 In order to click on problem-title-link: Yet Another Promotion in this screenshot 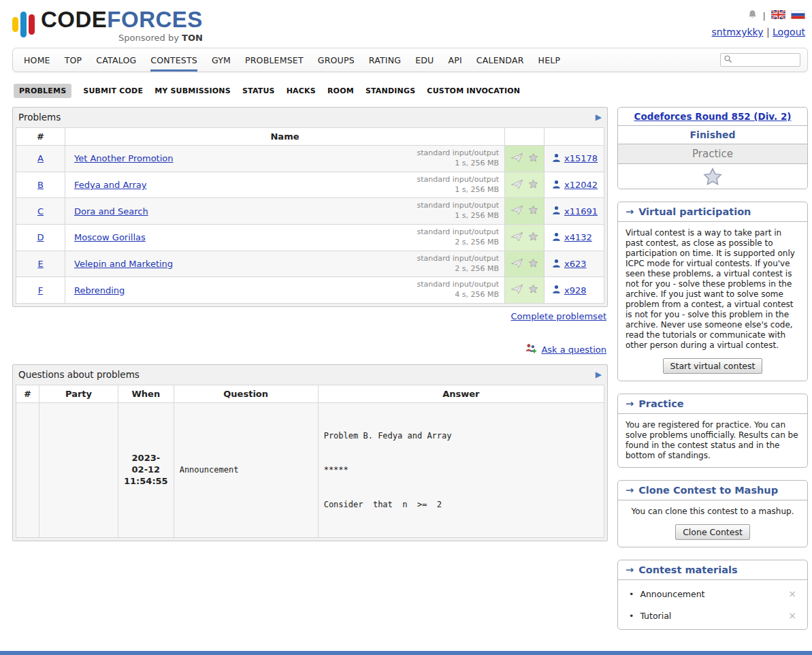, I will do `click(124, 158)`.